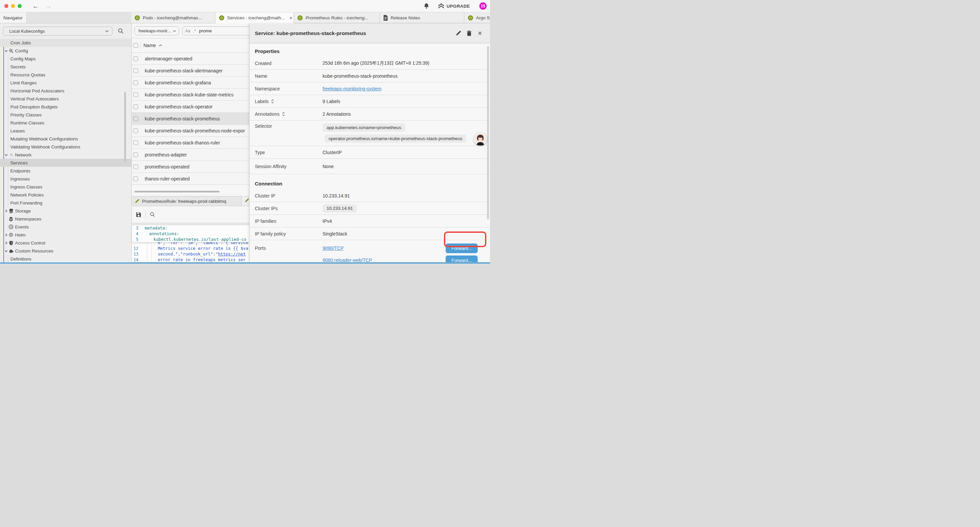 This screenshot has width=980, height=527. What do you see at coordinates (477, 18) in the screenshot?
I see `tab-argo: Argo Se` at bounding box center [477, 18].